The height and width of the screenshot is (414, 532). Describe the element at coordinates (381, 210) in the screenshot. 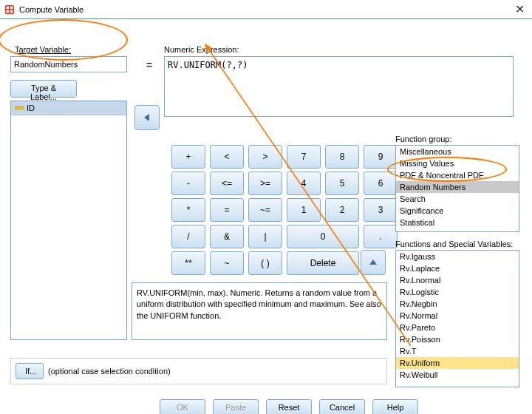

I see `key-3: 3` at that location.